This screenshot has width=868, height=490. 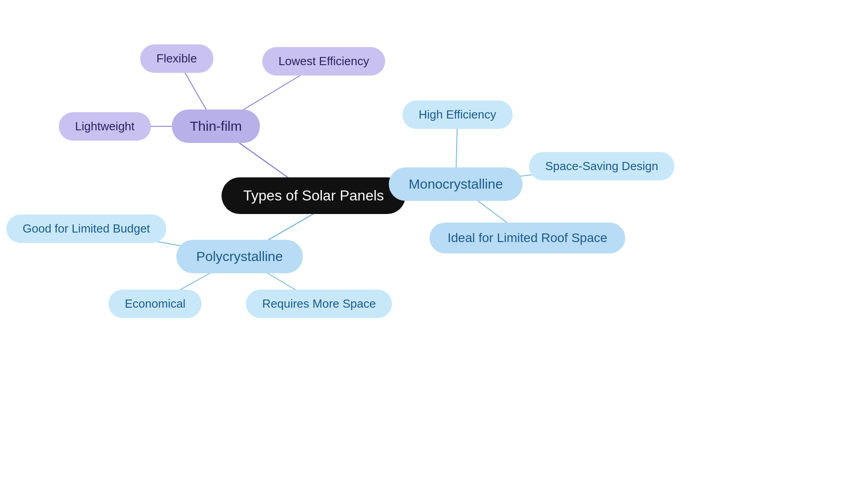 I want to click on economical-node: Economical, so click(x=155, y=304).